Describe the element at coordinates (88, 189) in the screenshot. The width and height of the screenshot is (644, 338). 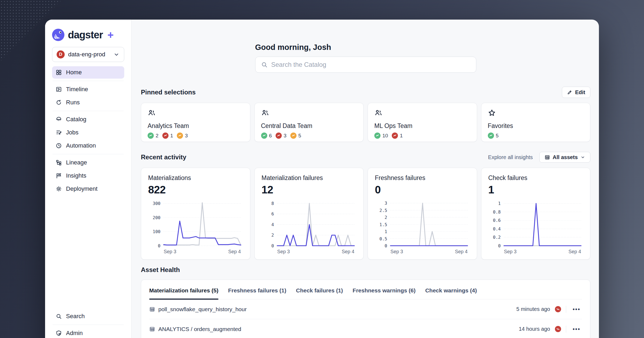
I see `sidebar-item-deployment: Deployment` at that location.